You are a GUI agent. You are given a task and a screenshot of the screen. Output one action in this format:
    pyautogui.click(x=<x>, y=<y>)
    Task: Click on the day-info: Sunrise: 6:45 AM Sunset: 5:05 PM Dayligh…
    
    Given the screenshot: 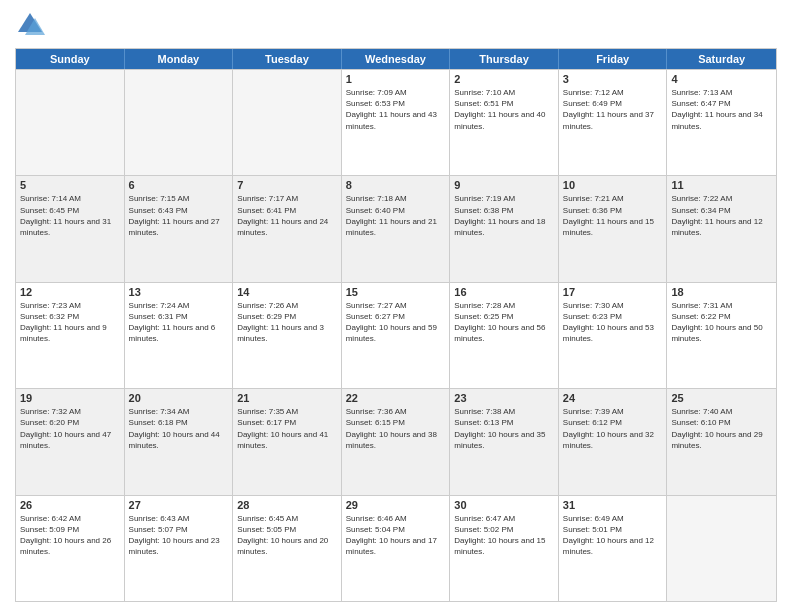 What is the action you would take?
    pyautogui.click(x=287, y=536)
    